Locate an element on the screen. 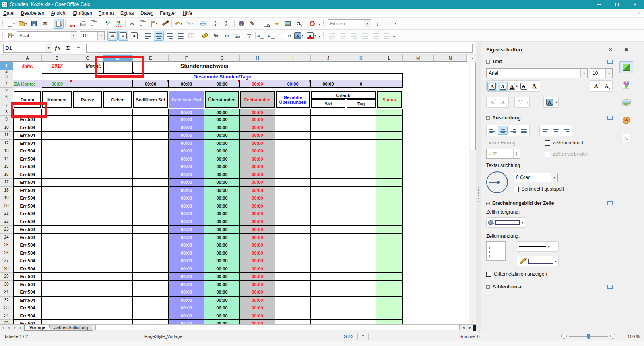 Image resolution: width=644 pixels, height=346 pixels. cell-J10 is located at coordinates (328, 128).